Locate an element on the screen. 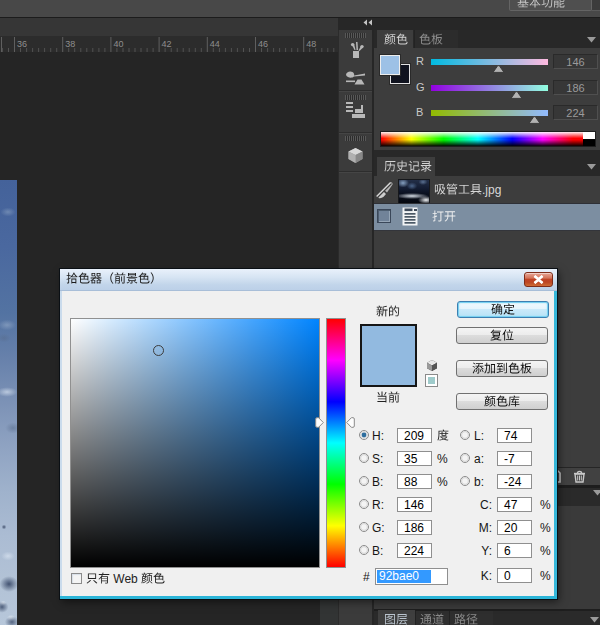 This screenshot has width=600, height=625. svg-text: 48 is located at coordinates (311, 44).